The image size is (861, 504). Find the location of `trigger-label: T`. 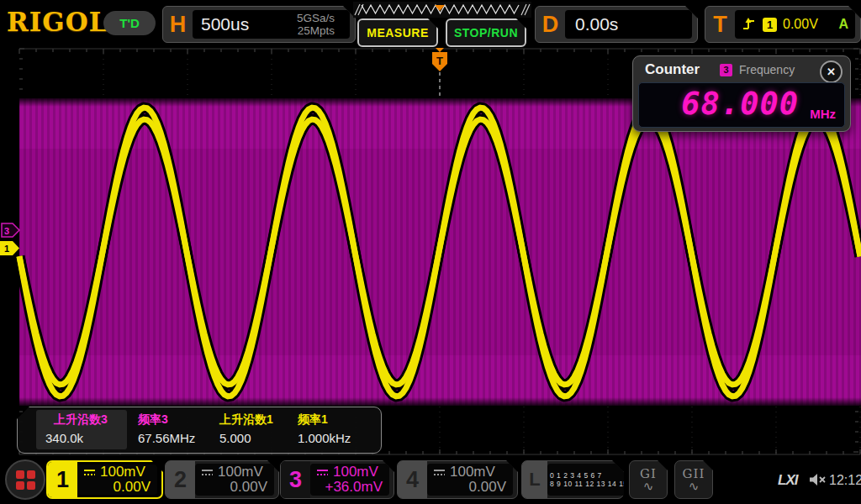

trigger-label: T is located at coordinates (720, 25).